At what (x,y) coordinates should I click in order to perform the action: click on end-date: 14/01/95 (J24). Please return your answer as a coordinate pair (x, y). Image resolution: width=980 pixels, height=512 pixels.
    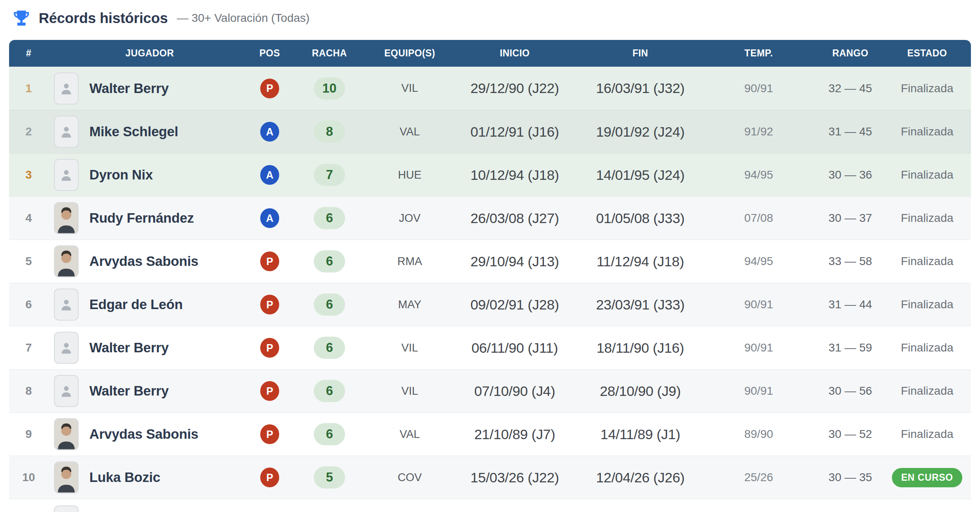
    Looking at the image, I should click on (640, 175).